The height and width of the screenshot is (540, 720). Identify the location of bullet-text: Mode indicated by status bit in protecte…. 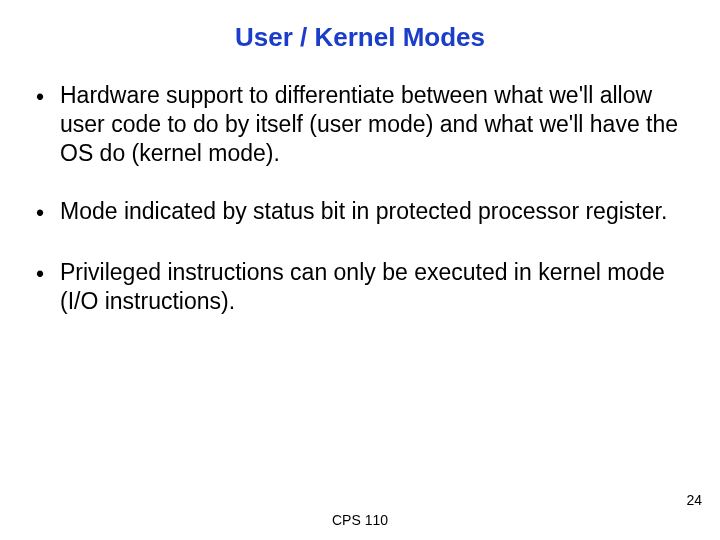
(370, 212).